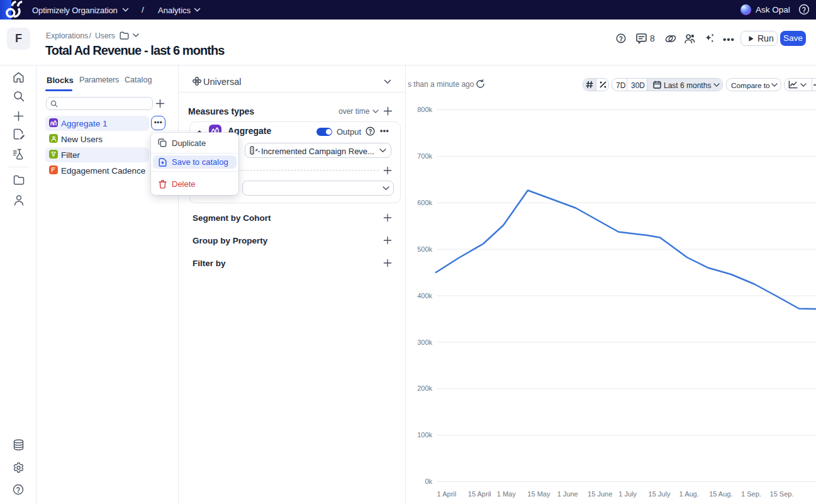  Describe the element at coordinates (567, 494) in the screenshot. I see `svg-text: 1 June` at that location.